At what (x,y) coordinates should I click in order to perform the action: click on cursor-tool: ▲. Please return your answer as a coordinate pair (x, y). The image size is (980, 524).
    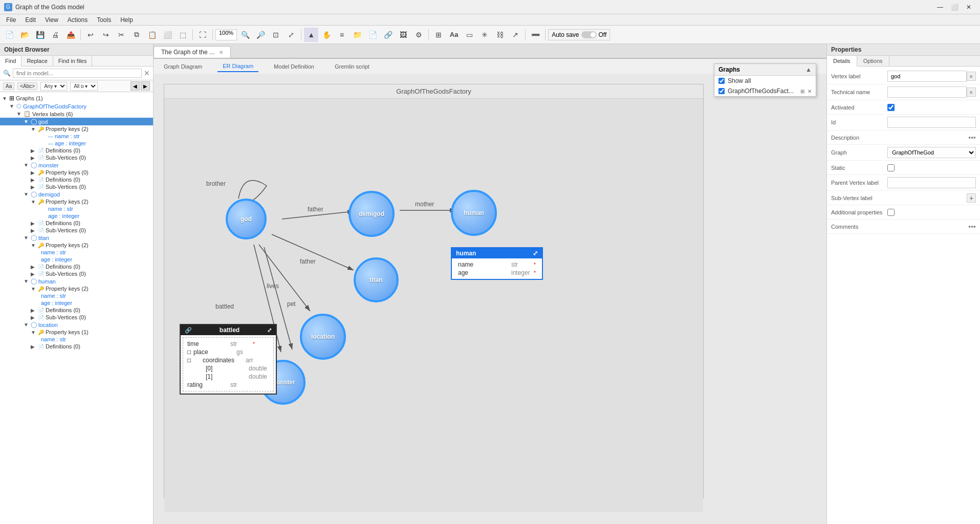
    Looking at the image, I should click on (311, 35).